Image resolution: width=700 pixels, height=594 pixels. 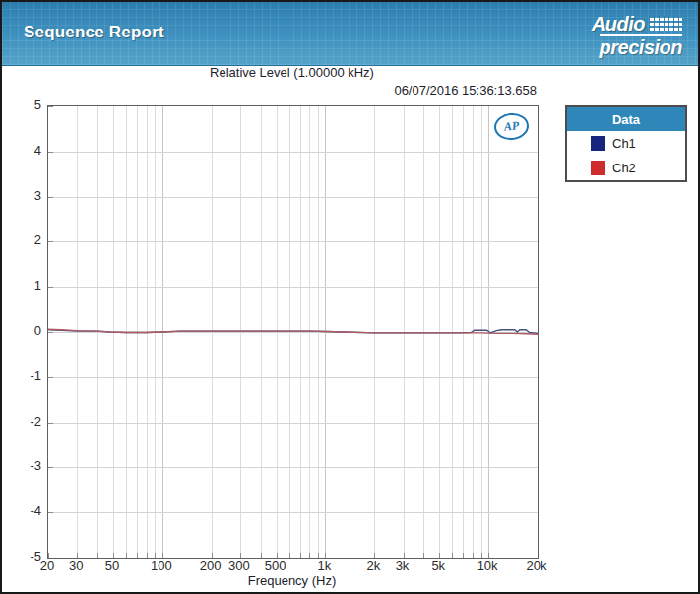 I want to click on logo-precision-text: precision, so click(x=641, y=45).